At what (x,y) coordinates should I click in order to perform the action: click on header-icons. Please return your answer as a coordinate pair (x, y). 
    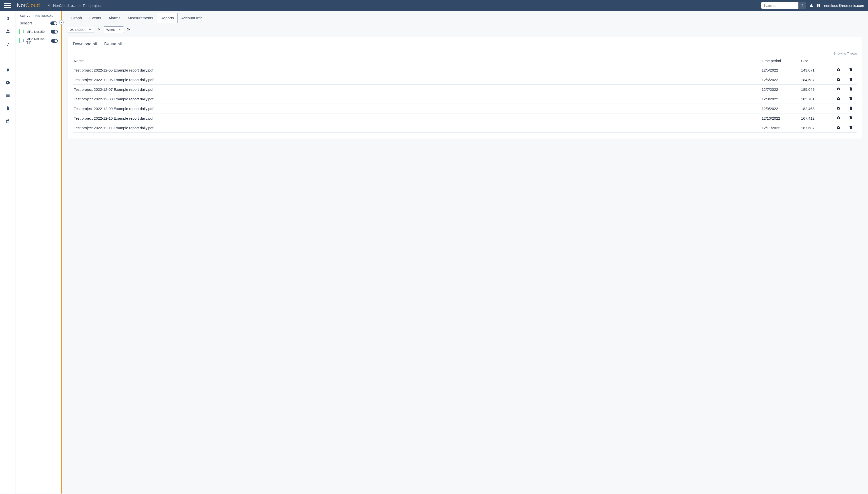
    Looking at the image, I should click on (815, 5).